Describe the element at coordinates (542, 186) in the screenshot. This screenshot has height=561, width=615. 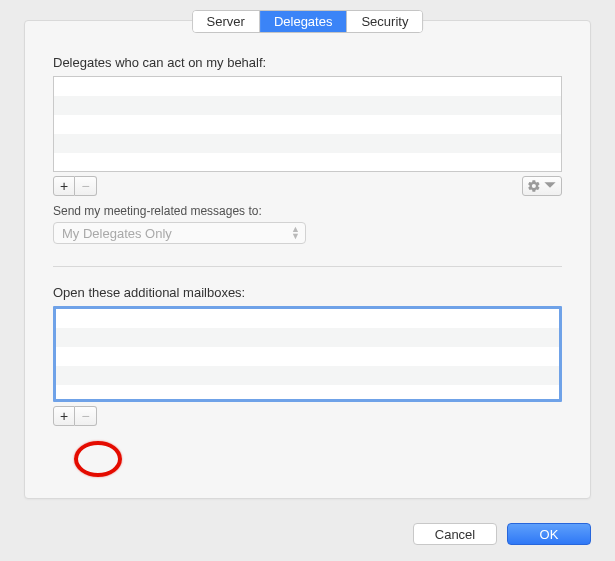
I see `delegates-gear-button` at that location.